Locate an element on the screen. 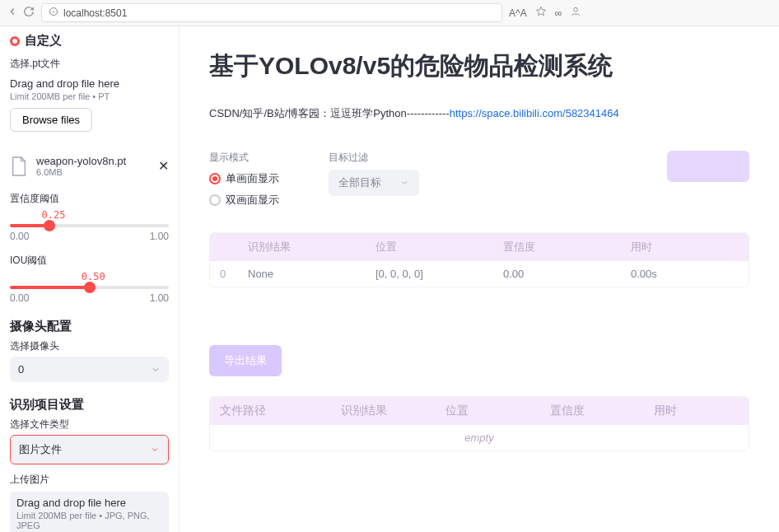  file-icon is located at coordinates (19, 166).